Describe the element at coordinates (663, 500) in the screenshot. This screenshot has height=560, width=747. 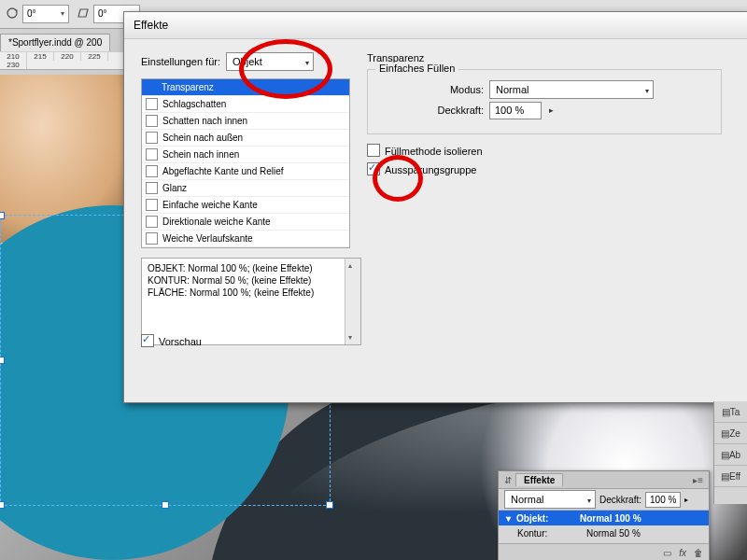
I see `panel-opacity-field: 100 %` at that location.